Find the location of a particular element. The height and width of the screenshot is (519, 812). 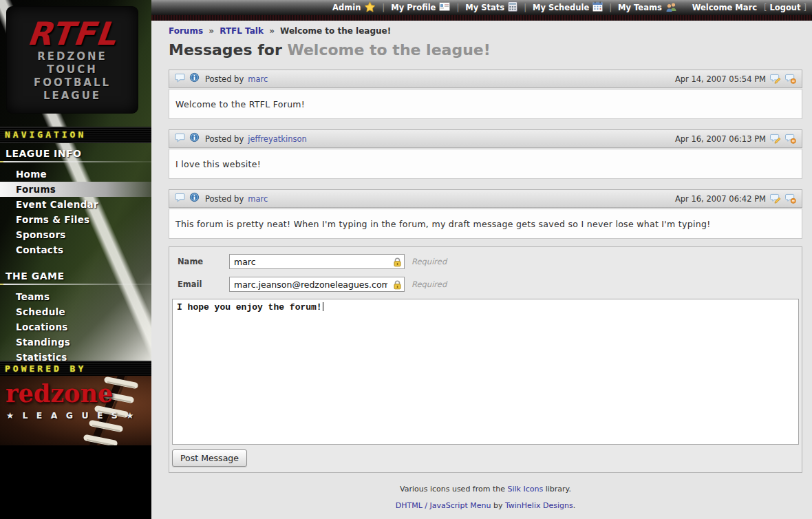

message-header: Posted by marc Apr 14, 2007 05:54 PM is located at coordinates (486, 78).